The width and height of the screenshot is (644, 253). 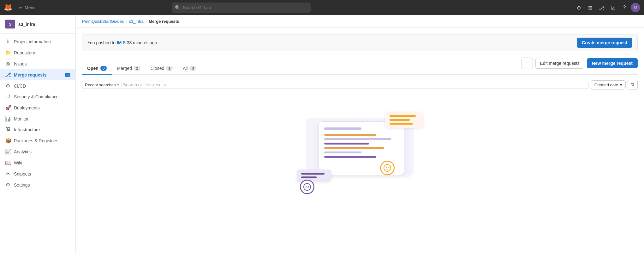 I want to click on tab-all: All 3, so click(x=189, y=69).